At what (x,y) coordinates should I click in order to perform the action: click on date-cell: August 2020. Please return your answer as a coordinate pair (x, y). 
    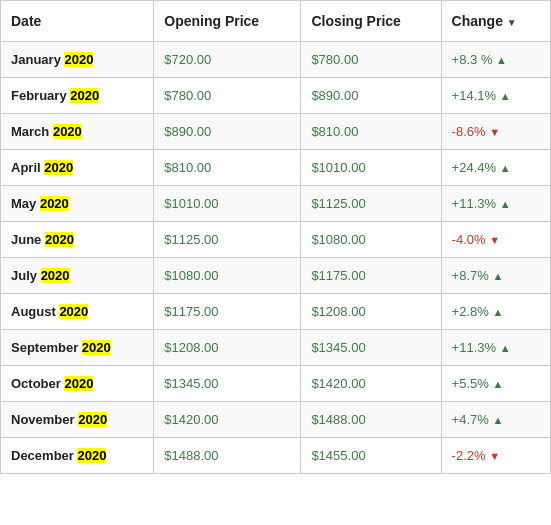
    Looking at the image, I should click on (78, 312).